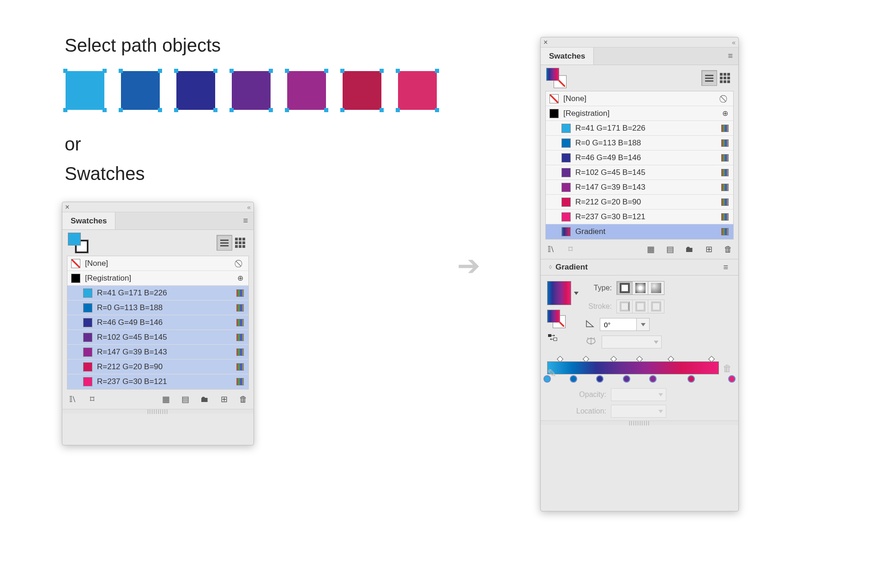 The image size is (893, 588). Describe the element at coordinates (625, 288) in the screenshot. I see `linear-gradient-button` at that location.